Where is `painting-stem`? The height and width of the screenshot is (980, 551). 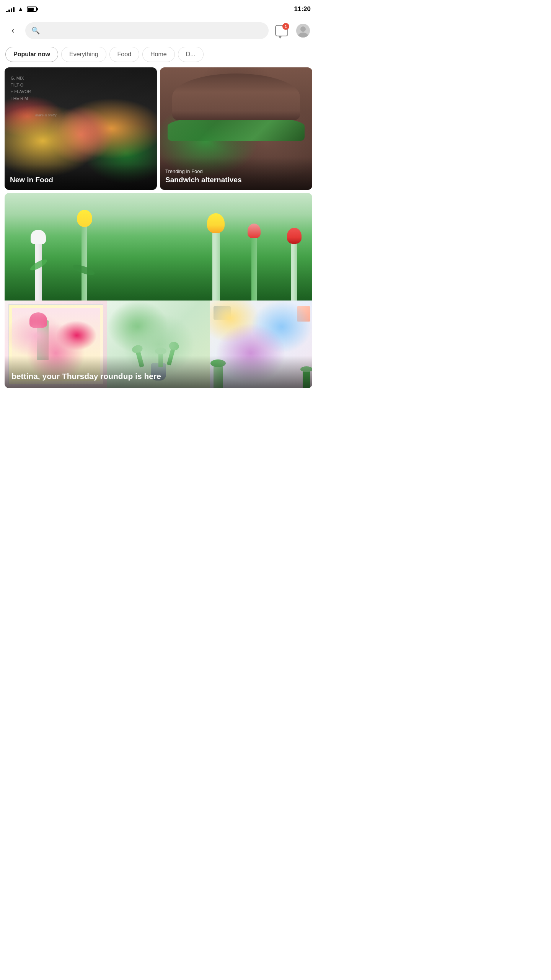
painting-stem is located at coordinates (43, 340).